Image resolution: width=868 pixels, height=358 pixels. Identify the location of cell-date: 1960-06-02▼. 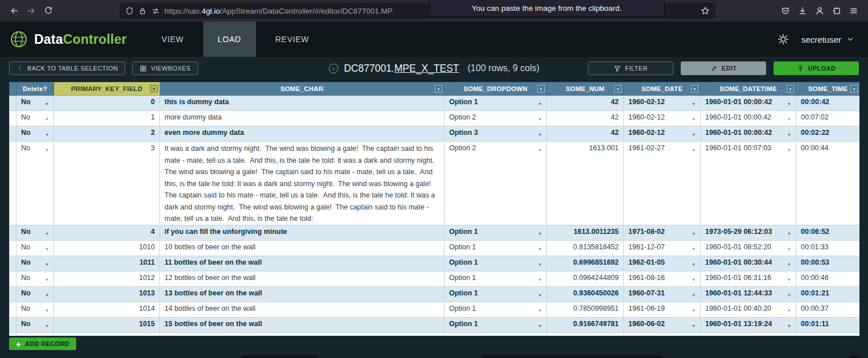
(663, 326).